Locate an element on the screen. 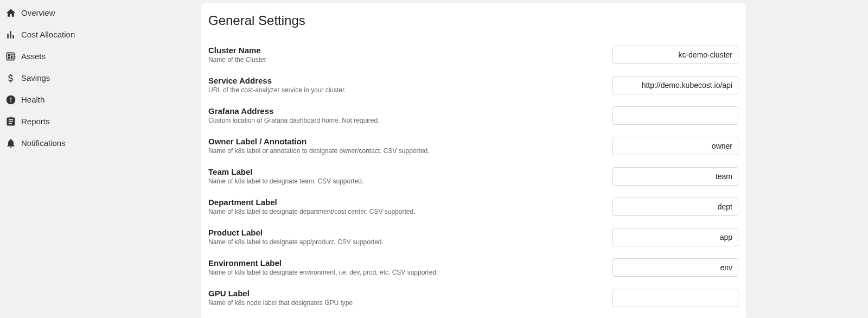 This screenshot has width=868, height=318. sidebar-item-overview: Overview is located at coordinates (100, 13).